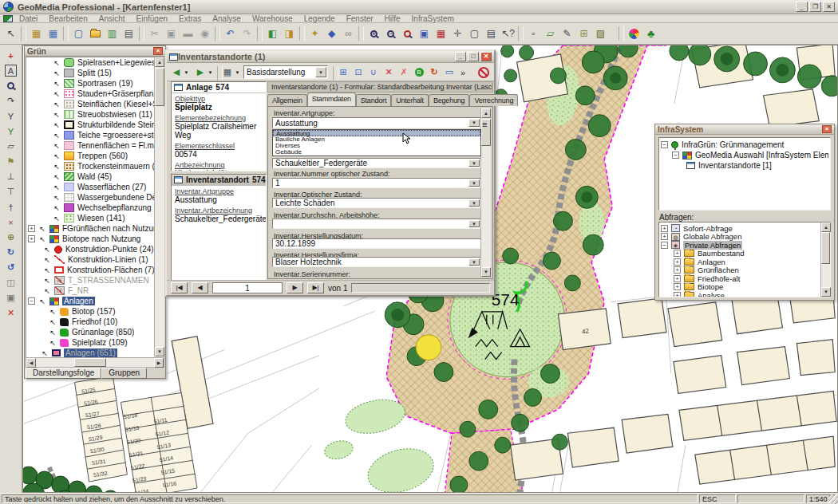 The image size is (838, 504). Describe the element at coordinates (219, 117) in the screenshot. I see `field-label-link: Elementebezeichnung` at that location.